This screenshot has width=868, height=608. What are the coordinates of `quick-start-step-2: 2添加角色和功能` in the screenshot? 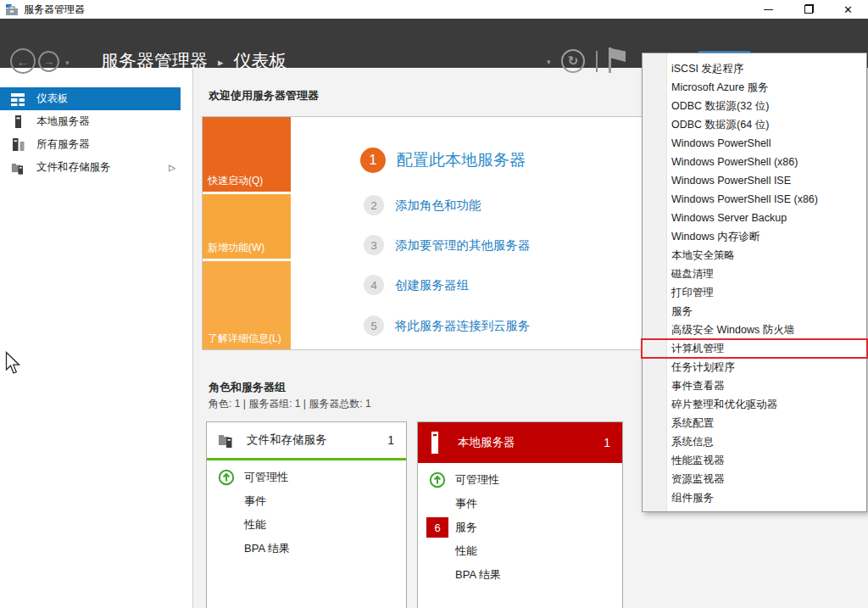 It's located at (422, 205).